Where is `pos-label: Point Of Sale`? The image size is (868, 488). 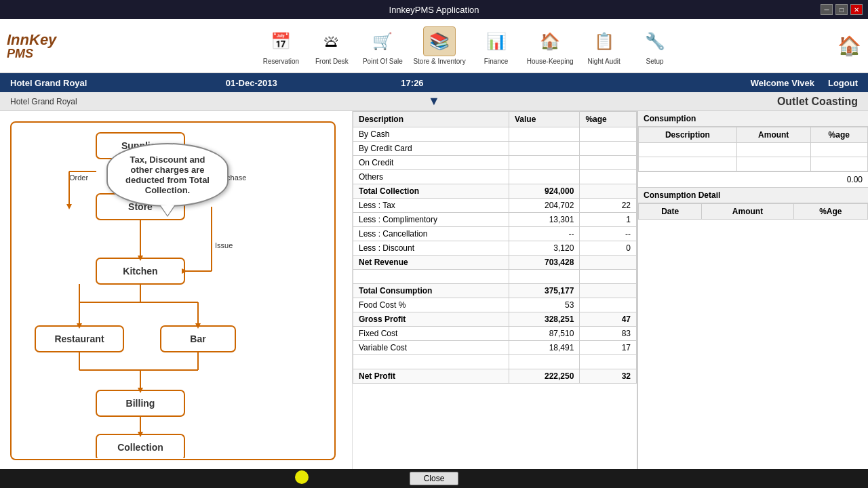
pos-label: Point Of Sale is located at coordinates (382, 61).